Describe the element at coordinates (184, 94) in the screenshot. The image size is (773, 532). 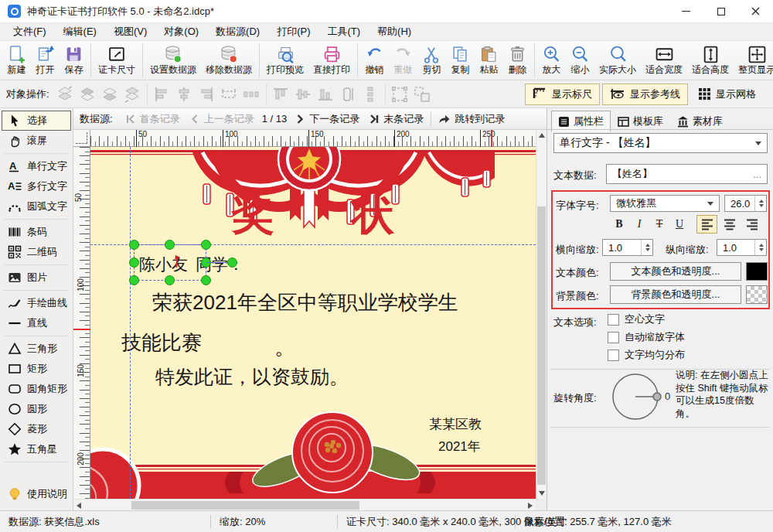
I see `align-center-button` at that location.